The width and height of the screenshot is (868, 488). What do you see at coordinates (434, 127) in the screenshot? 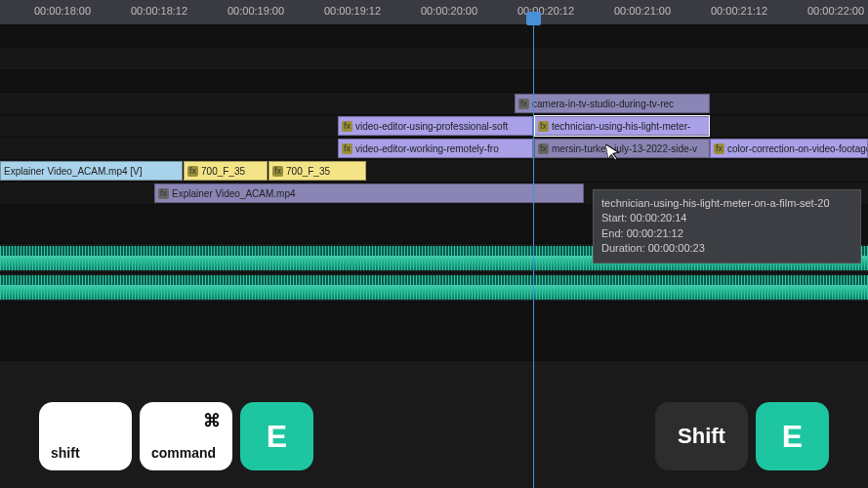
I see `video-track: fx video-editor-using-professional-soft …` at bounding box center [434, 127].